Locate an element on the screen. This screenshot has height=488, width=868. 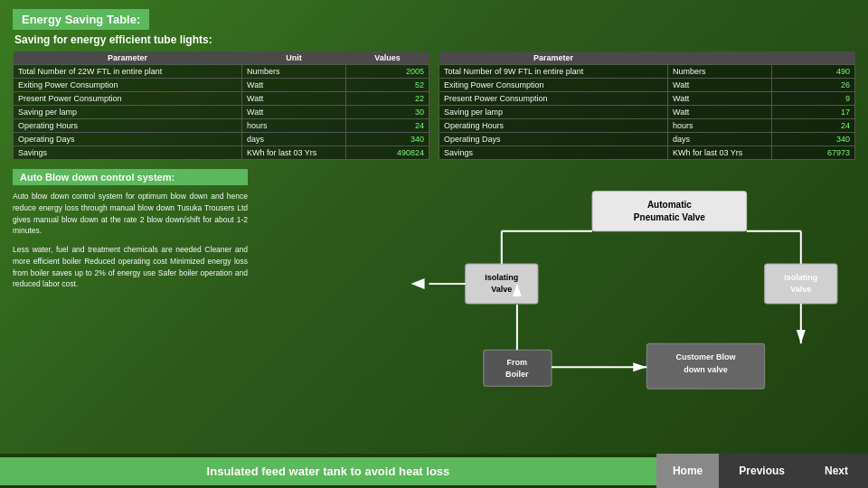
svg-text: Boiler is located at coordinates (517, 374).